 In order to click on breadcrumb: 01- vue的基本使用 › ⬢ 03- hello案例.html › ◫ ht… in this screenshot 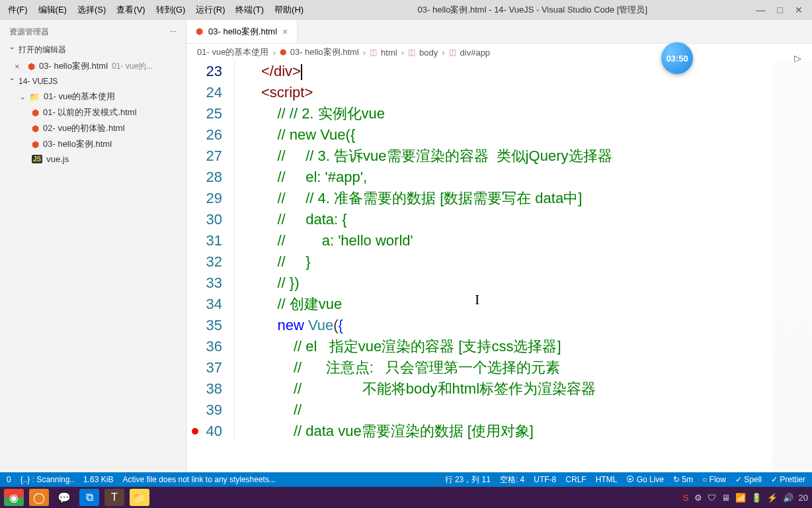, I will do `click(499, 52)`.